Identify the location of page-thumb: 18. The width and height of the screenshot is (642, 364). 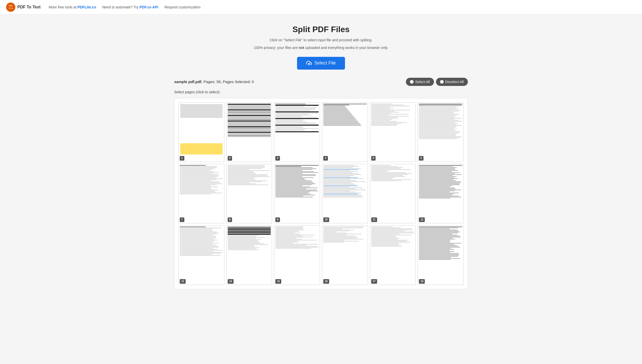
(441, 255).